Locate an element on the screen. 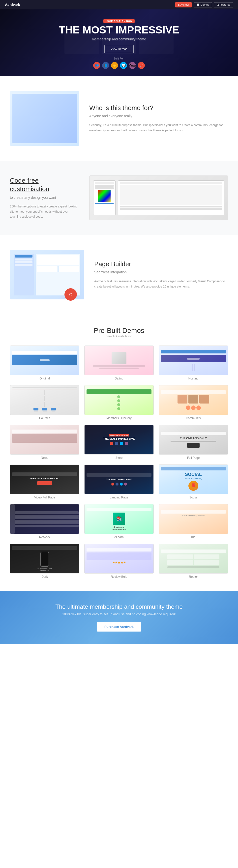 The width and height of the screenshot is (238, 868). demo-members-avatar is located at coordinates (119, 409).